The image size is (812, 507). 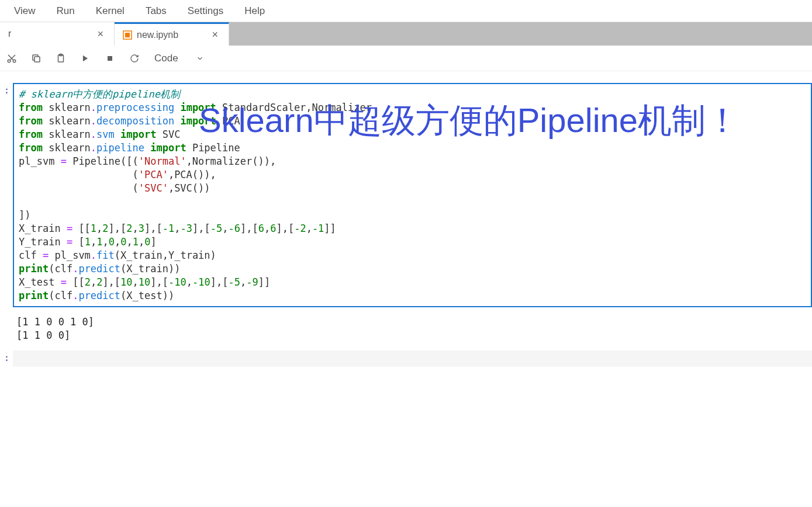 I want to click on cell-output: [1 1 0 0 1 0] [1 1 0 0], so click(x=414, y=329).